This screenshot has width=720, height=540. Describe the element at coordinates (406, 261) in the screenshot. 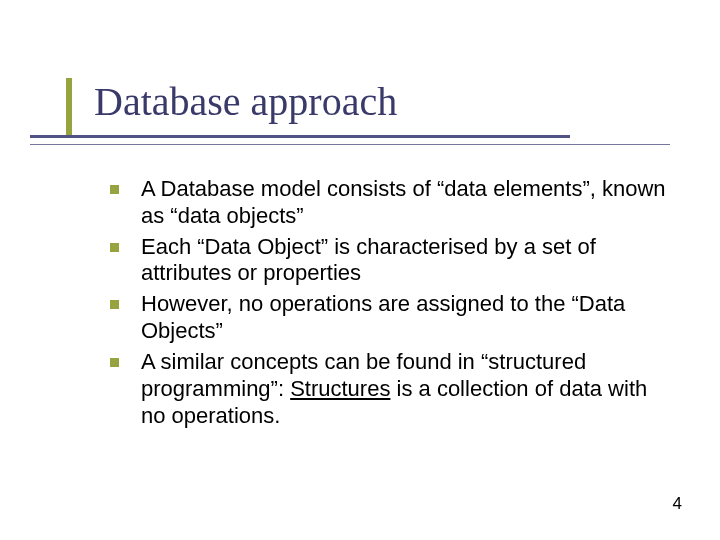

I see `bullet-text: Each “Data Object” is characterised by a…` at that location.